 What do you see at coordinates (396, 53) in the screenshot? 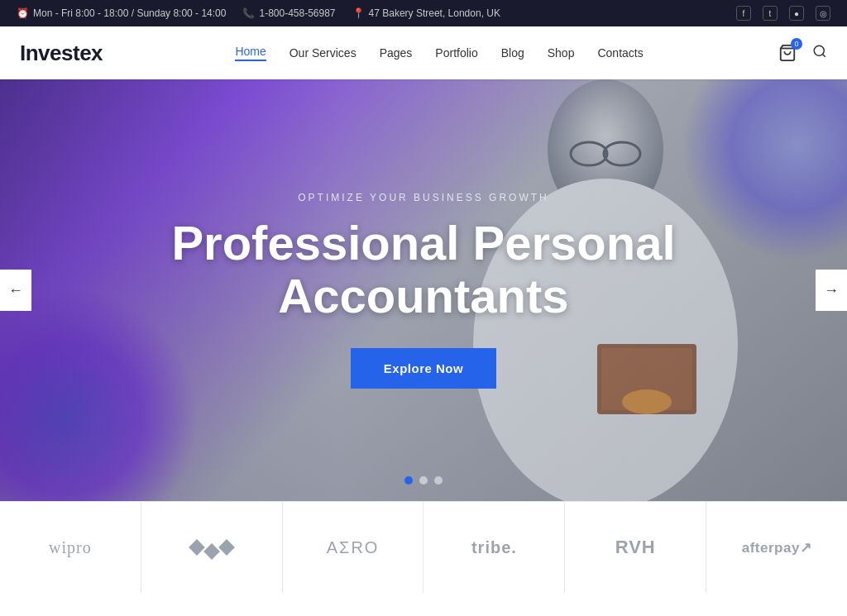
I see `nav-pages: Pages` at bounding box center [396, 53].